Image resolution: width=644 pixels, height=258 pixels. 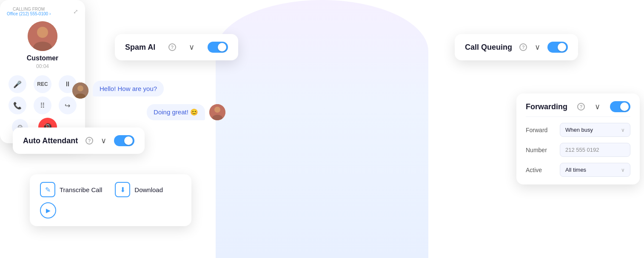 I want to click on transcribe-label: Transcribe Call, so click(x=81, y=190).